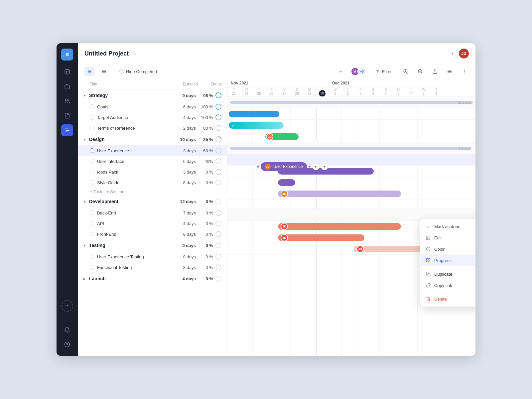 The width and height of the screenshot is (532, 399). I want to click on task-checkbox-terms, so click(92, 128).